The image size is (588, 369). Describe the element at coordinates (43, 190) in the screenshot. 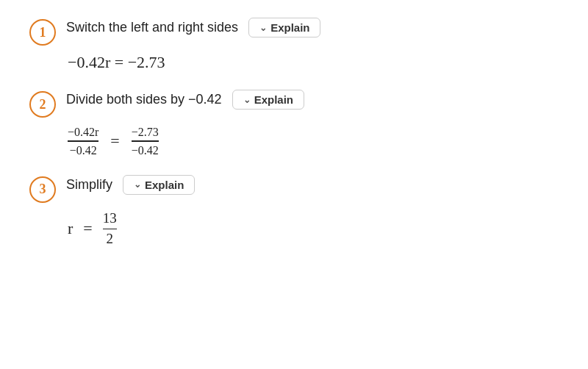

I see `step-3-number: 3` at that location.